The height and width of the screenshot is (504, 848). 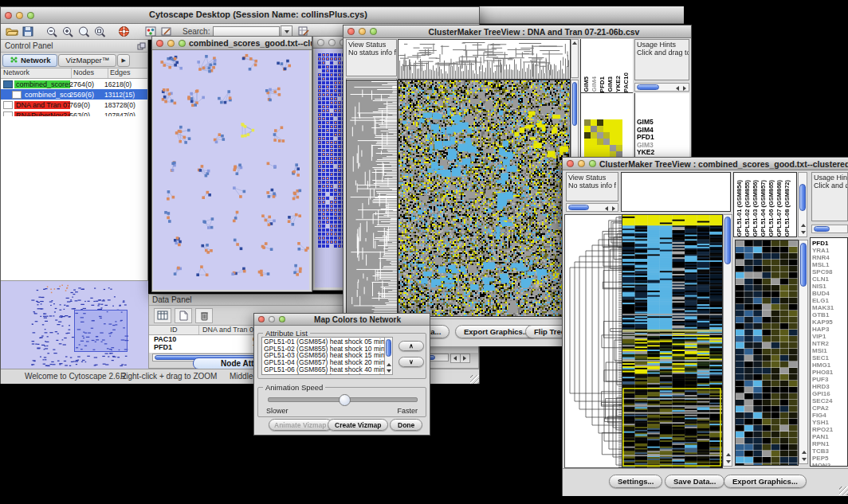 I want to click on edges-count: 16218(0), so click(x=118, y=84).